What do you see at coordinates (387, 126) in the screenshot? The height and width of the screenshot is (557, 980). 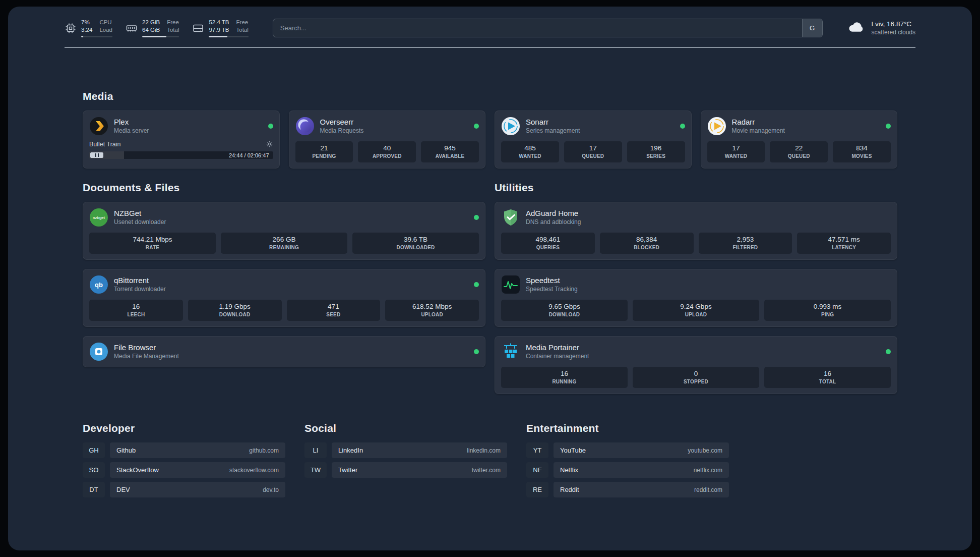 I see `service-link-overseerr: Overseerr Media Requests` at bounding box center [387, 126].